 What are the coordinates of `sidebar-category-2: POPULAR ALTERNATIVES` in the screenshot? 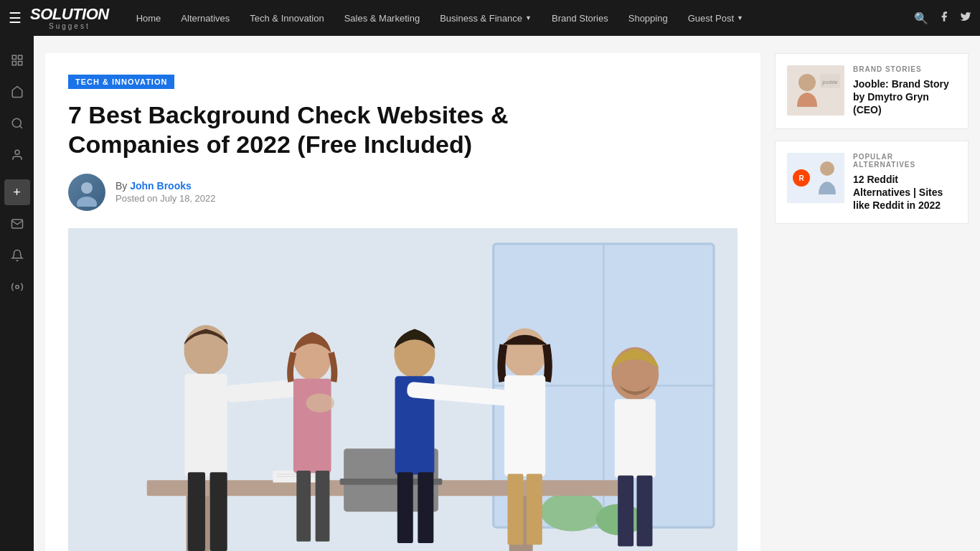 It's located at (905, 161).